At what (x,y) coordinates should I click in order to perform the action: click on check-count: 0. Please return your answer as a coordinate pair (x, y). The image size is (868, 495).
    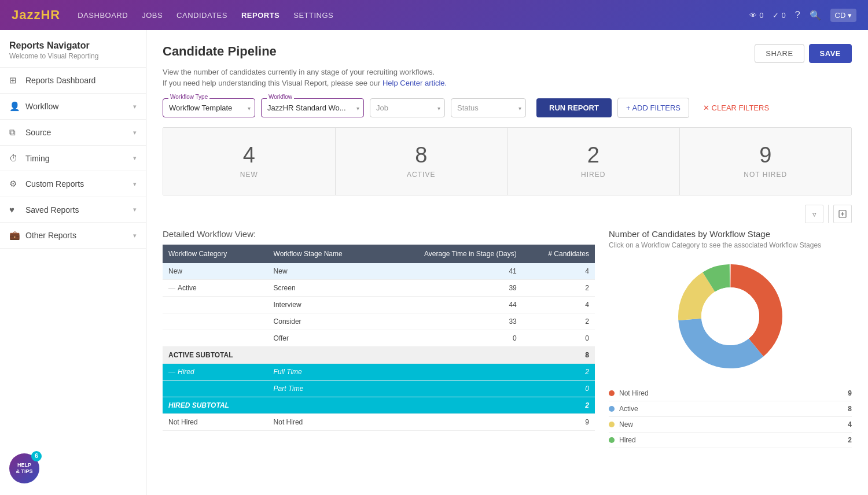
    Looking at the image, I should click on (784, 15).